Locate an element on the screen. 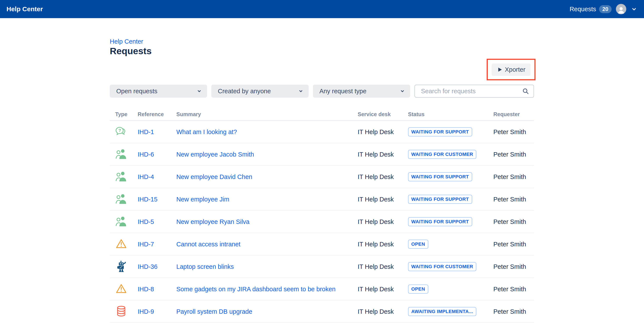 This screenshot has height=323, width=644. table-row: IHD-4 New employee David Chen IT Help De… is located at coordinates (322, 177).